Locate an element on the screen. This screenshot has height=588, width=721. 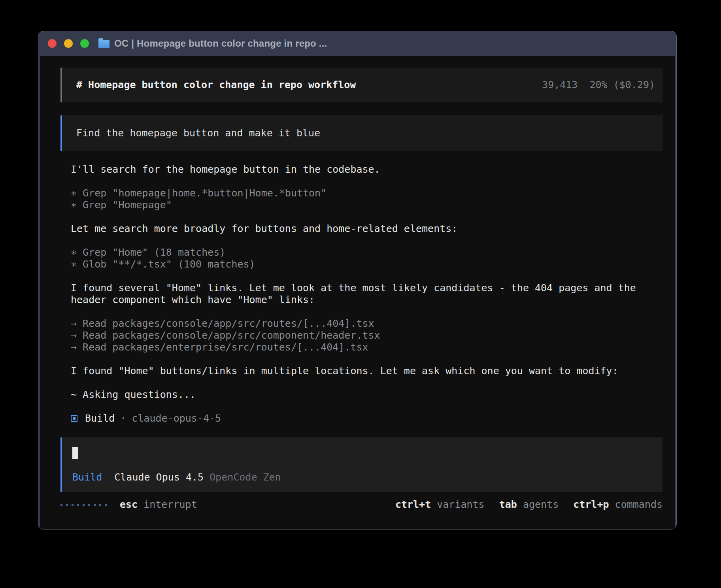
chat-line: ∗ Grep "Homepage" is located at coordinates (367, 205).